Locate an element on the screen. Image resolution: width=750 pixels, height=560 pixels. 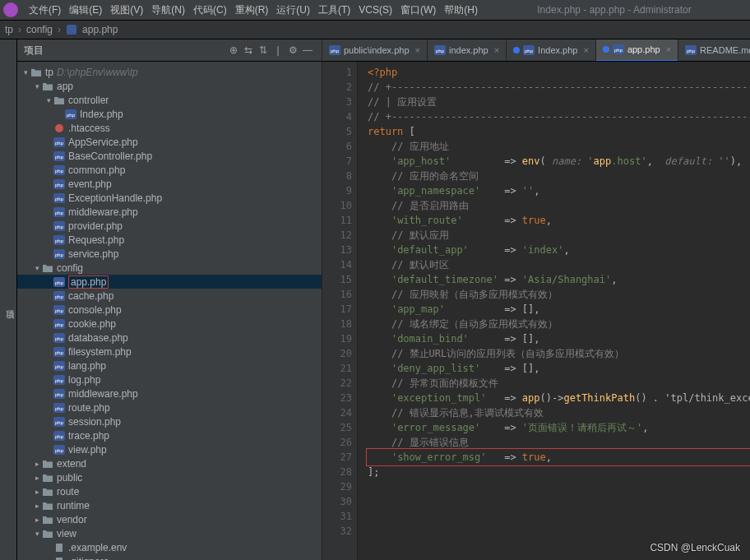
tree-node: phpcache.php is located at coordinates (169, 296).